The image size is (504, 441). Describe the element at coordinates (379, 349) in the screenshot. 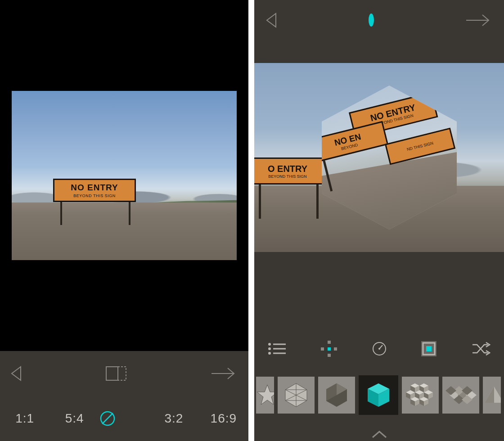

I see `timer-button` at that location.